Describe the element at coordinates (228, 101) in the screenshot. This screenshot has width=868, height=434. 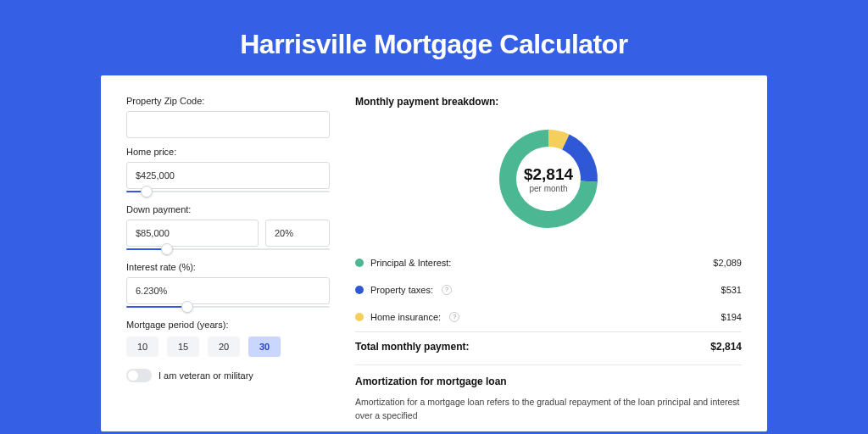
I see `zip-label: Property Zip Code:` at that location.